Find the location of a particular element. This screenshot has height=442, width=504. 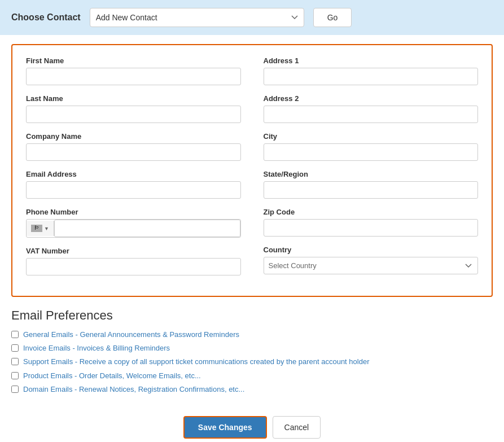

phone-input is located at coordinates (147, 228).